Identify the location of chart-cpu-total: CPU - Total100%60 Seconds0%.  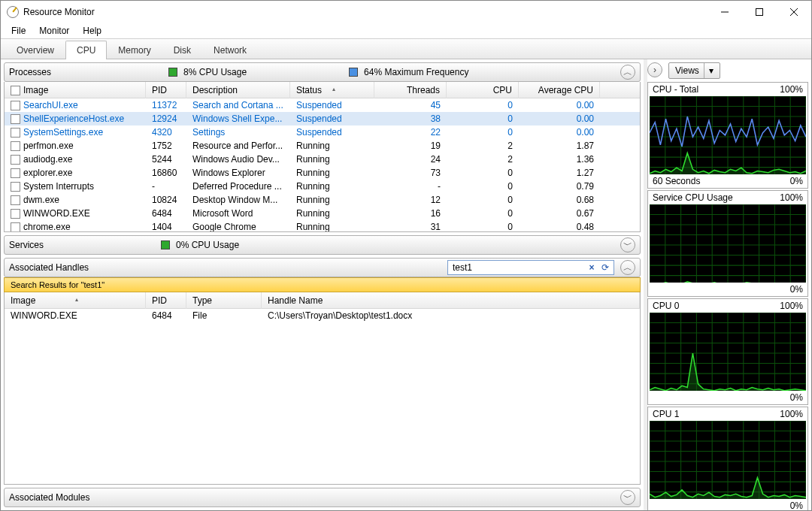
(728, 135).